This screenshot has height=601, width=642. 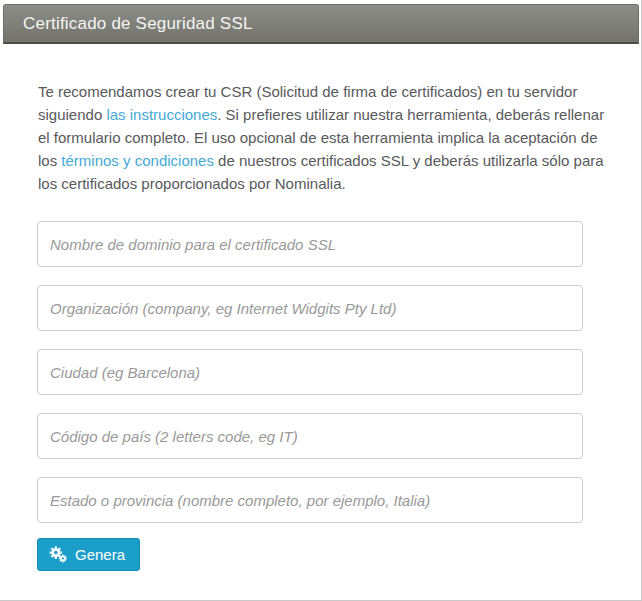 What do you see at coordinates (310, 372) in the screenshot?
I see `city-input` at bounding box center [310, 372].